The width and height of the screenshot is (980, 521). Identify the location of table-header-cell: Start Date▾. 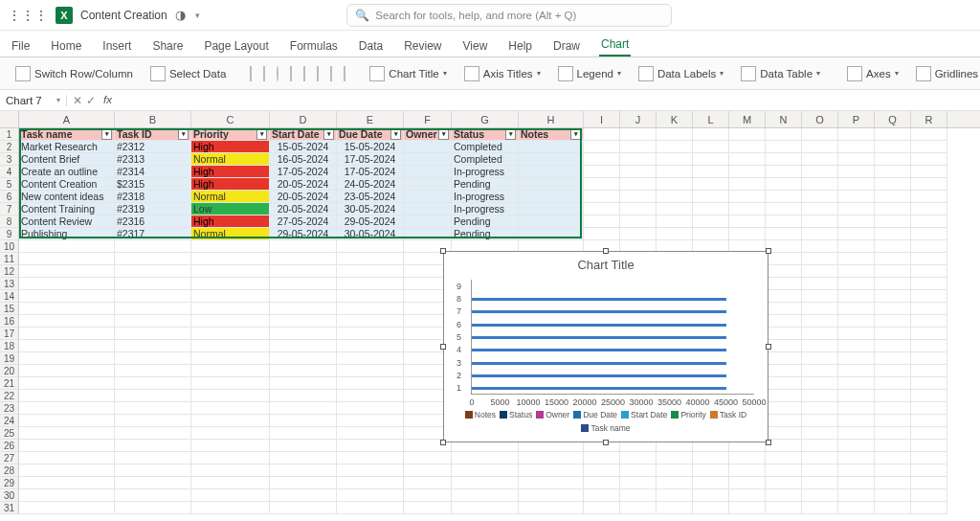
(303, 134).